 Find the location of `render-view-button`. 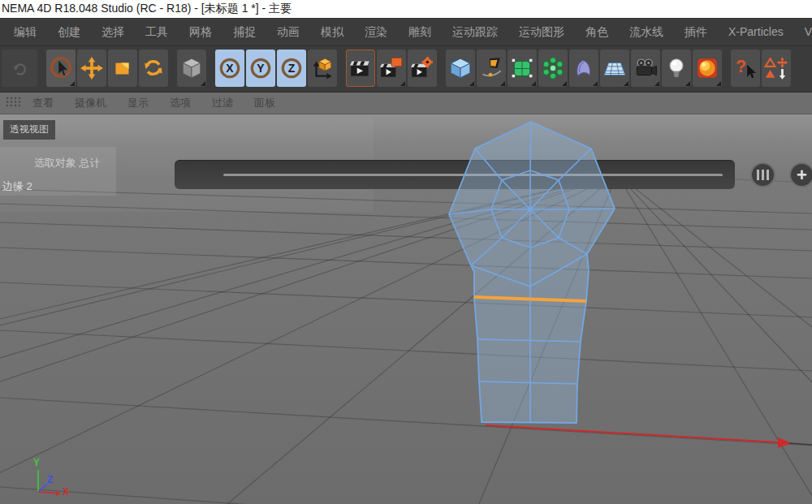

render-view-button is located at coordinates (361, 68).